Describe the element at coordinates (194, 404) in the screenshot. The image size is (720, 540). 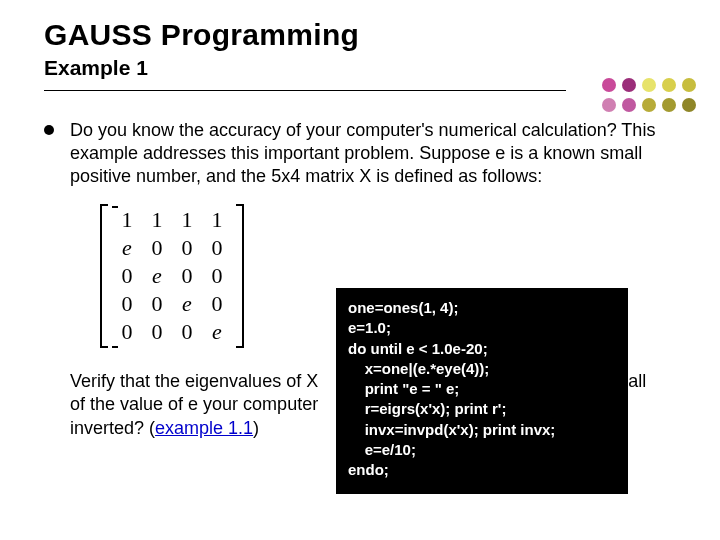
I see `para2-line2: of the value of e your computer` at that location.